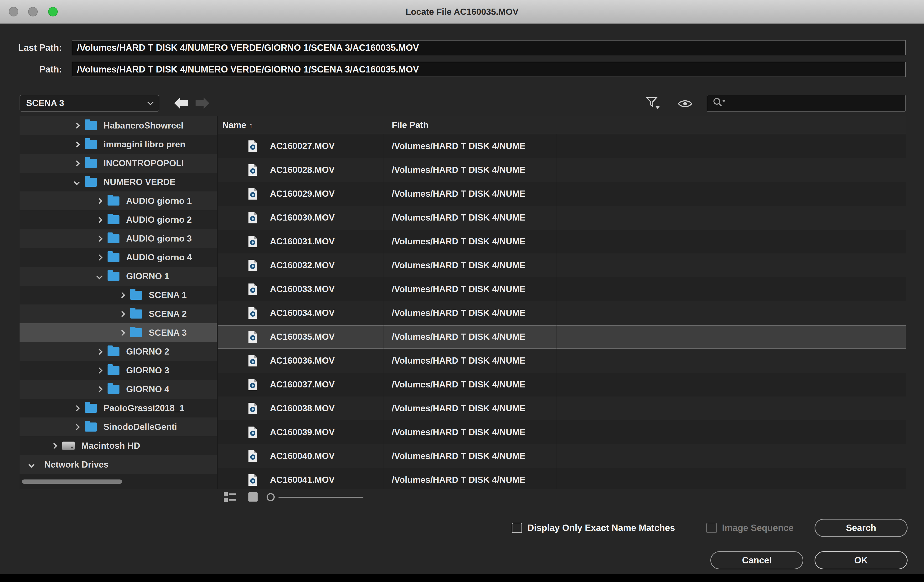  Describe the element at coordinates (562, 265) in the screenshot. I see `file-row: AC160032.MOV/Volumes/HARD T DISK 4/NUME` at that location.